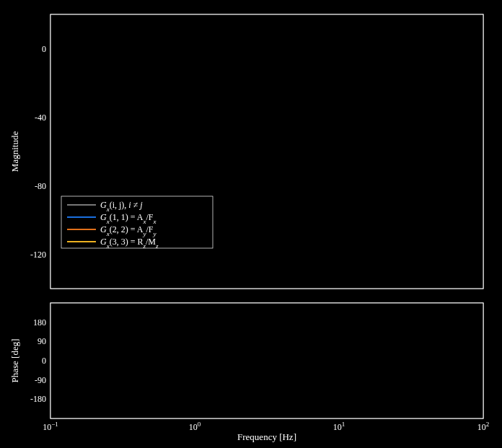 The image size is (502, 448). Describe the element at coordinates (38, 255) in the screenshot. I see `svg-text: -120` at that location.